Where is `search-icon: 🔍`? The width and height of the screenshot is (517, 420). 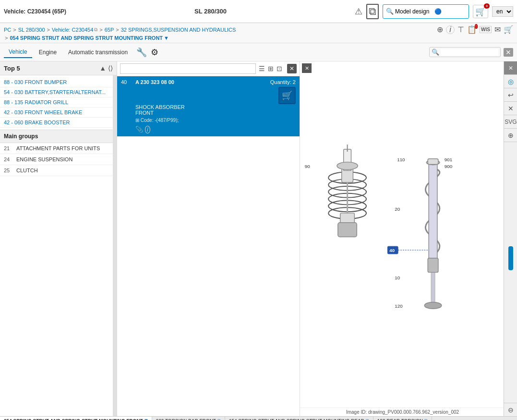
search-icon: 🔍 is located at coordinates (390, 12).